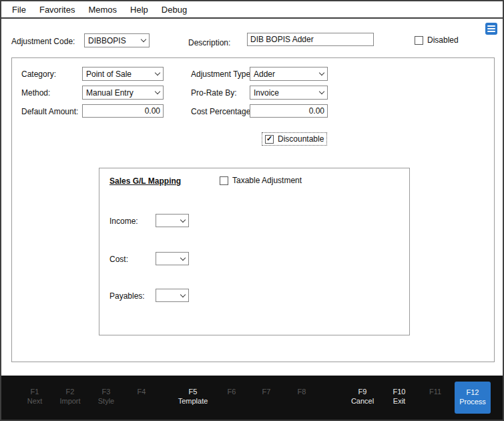 The height and width of the screenshot is (421, 504). Describe the element at coordinates (123, 74) in the screenshot. I see `category-select: Point of Sale` at that location.